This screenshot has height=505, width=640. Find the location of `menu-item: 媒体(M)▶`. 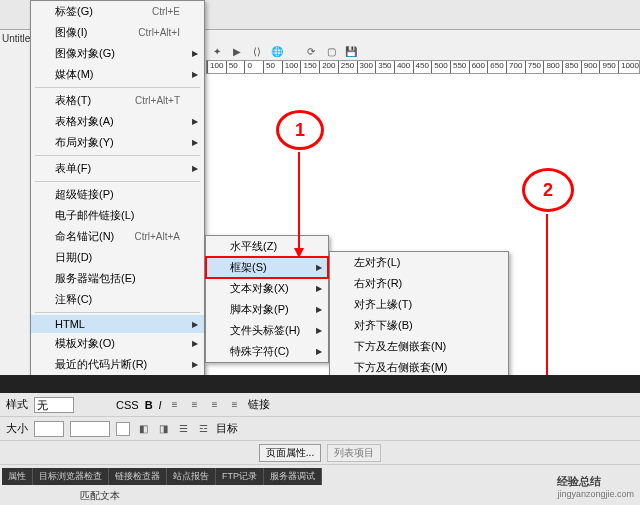

menu-item: 媒体(M)▶ is located at coordinates (118, 74).